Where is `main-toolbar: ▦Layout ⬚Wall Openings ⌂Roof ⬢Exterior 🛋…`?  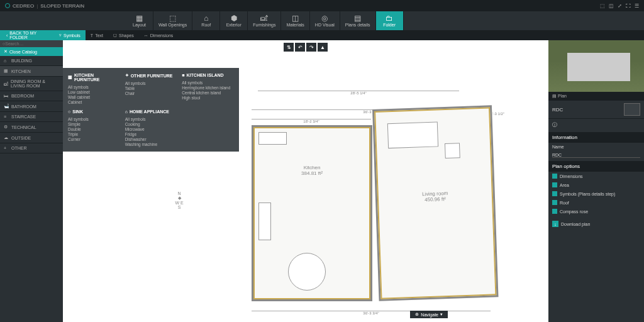
main-toolbar: ▦Layout ⬚Wall Openings ⌂Roof ⬢Exterior 🛋… is located at coordinates (322, 21).